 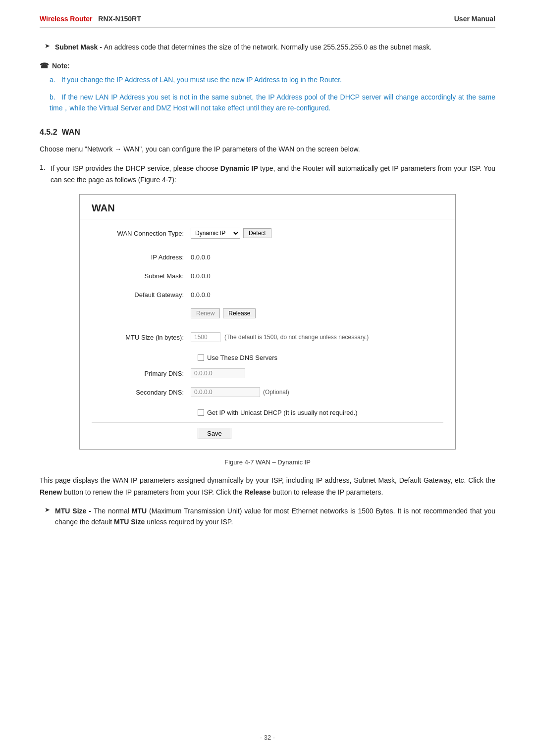 What do you see at coordinates (214, 434) in the screenshot?
I see `save-button: Save` at bounding box center [214, 434].